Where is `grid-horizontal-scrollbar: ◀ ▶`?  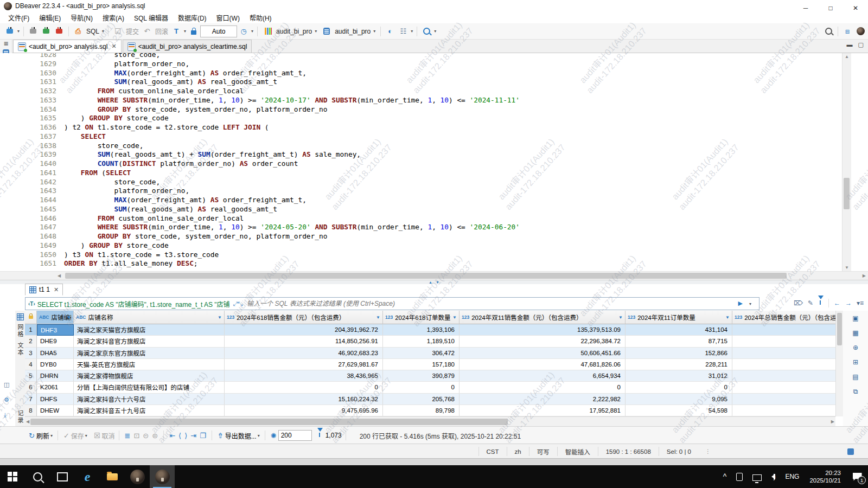 grid-horizontal-scrollbar: ◀ ▶ is located at coordinates (430, 422).